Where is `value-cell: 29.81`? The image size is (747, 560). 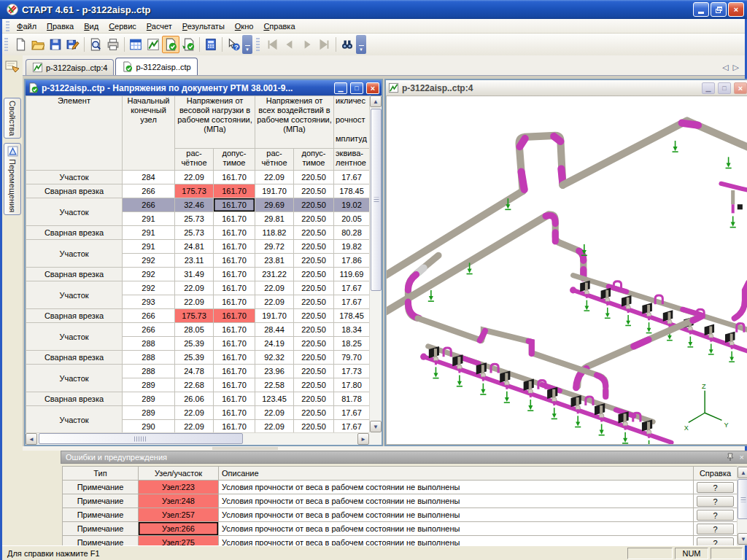
value-cell: 29.81 is located at coordinates (274, 219).